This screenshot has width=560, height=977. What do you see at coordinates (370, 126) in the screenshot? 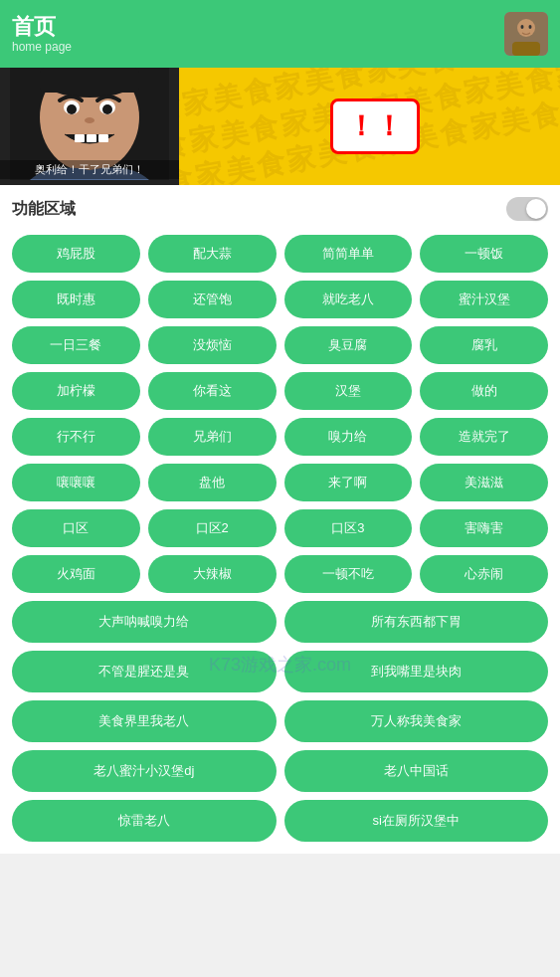
I see `banner-right: 美食家美食家美食家美食家美食家美食家美食家美食家美食家美食家美食家美食家美食家美…` at bounding box center [370, 126].